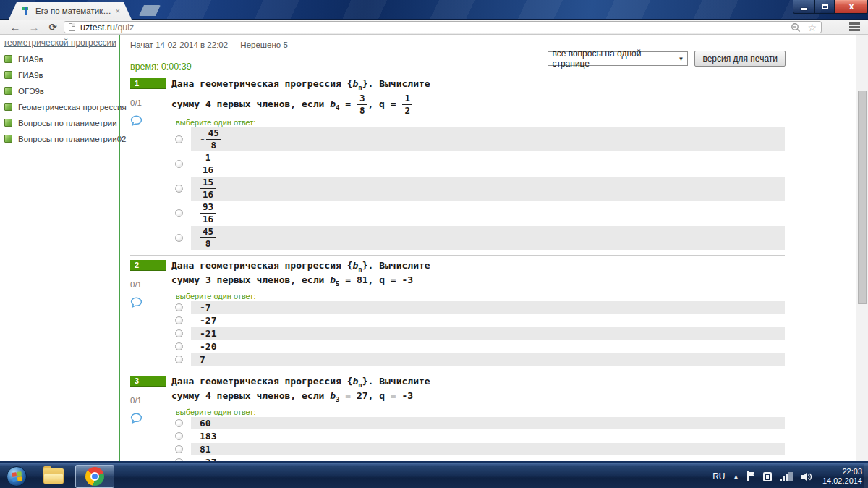 The image size is (868, 488). I want to click on tray-device-icon, so click(767, 476).